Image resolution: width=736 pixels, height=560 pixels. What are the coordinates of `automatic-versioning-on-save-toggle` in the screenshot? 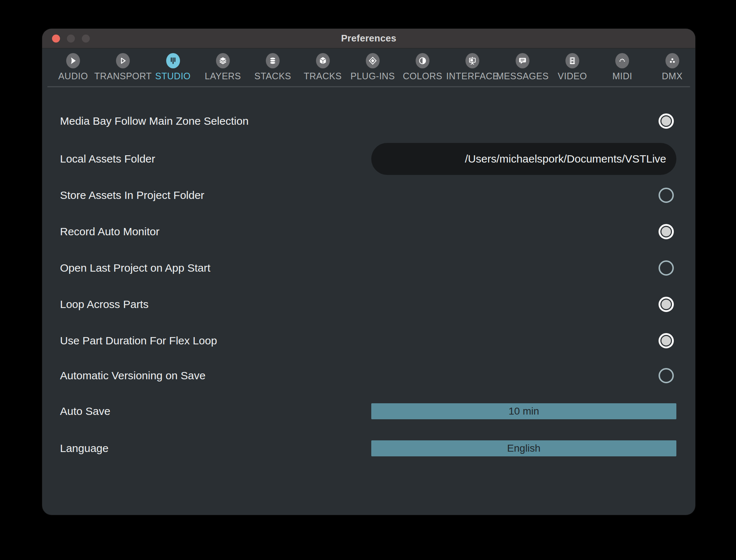 It's located at (666, 376).